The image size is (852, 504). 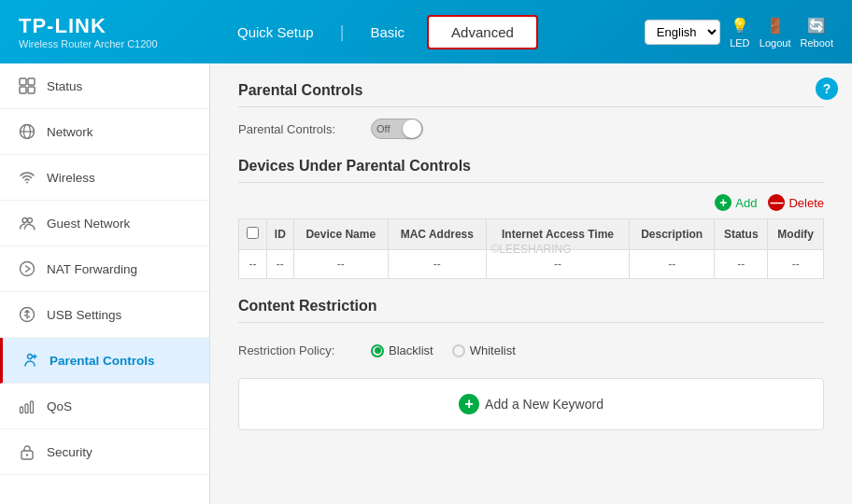 I want to click on keyword-box: + Add a New Keyword, so click(x=531, y=404).